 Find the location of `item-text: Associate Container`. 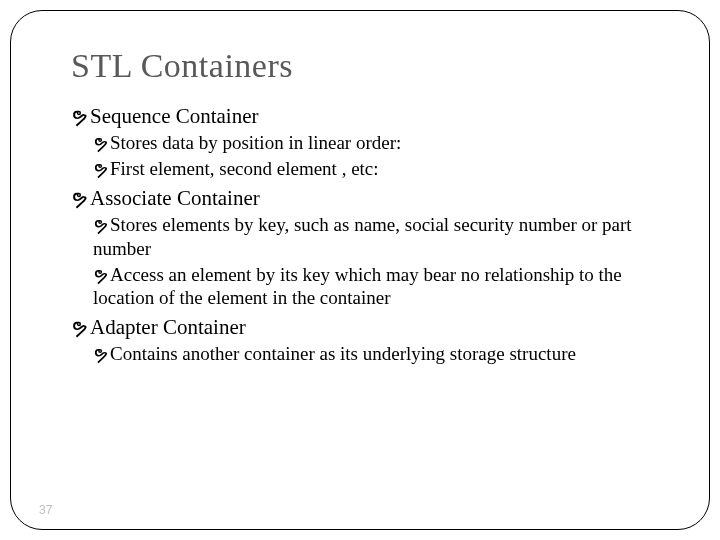

item-text: Associate Container is located at coordinates (175, 198).